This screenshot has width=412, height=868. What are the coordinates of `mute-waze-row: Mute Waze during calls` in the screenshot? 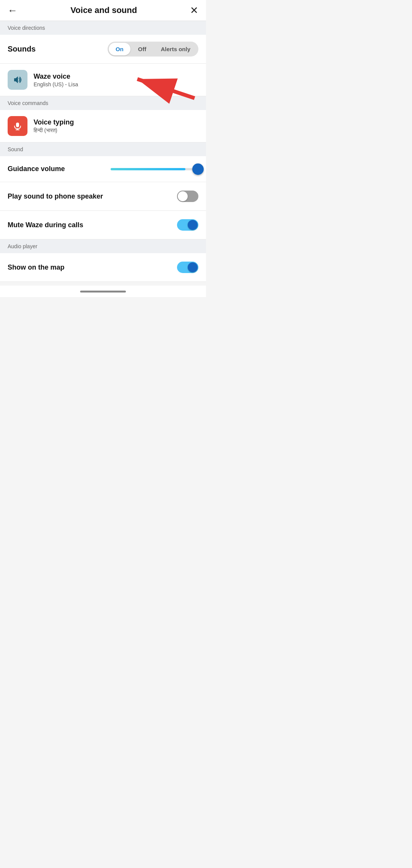 It's located at (103, 225).